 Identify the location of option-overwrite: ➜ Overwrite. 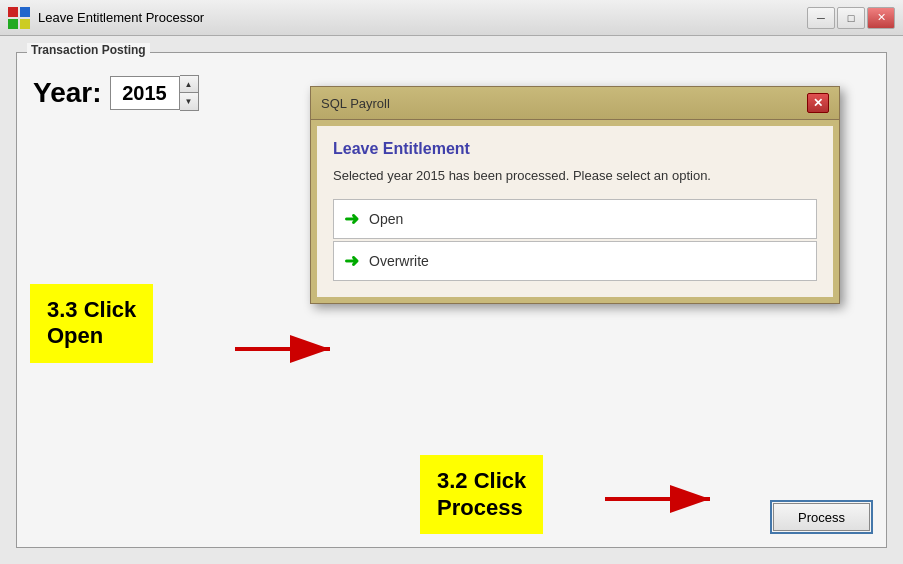
(575, 261).